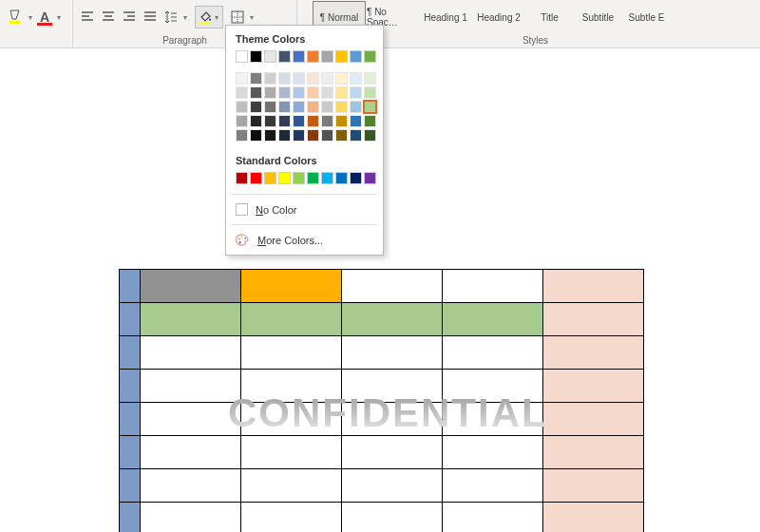 This screenshot has height=532, width=760. I want to click on style-title: Title, so click(549, 17).